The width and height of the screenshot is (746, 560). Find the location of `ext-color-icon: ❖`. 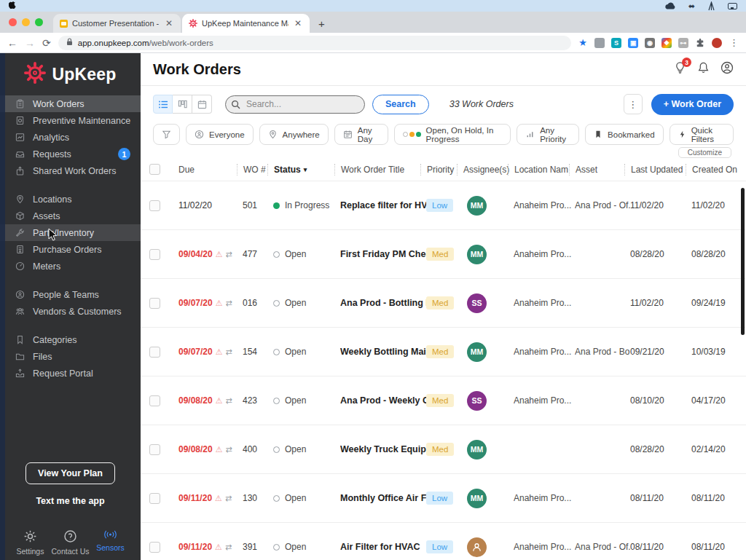

ext-color-icon: ❖ is located at coordinates (667, 43).